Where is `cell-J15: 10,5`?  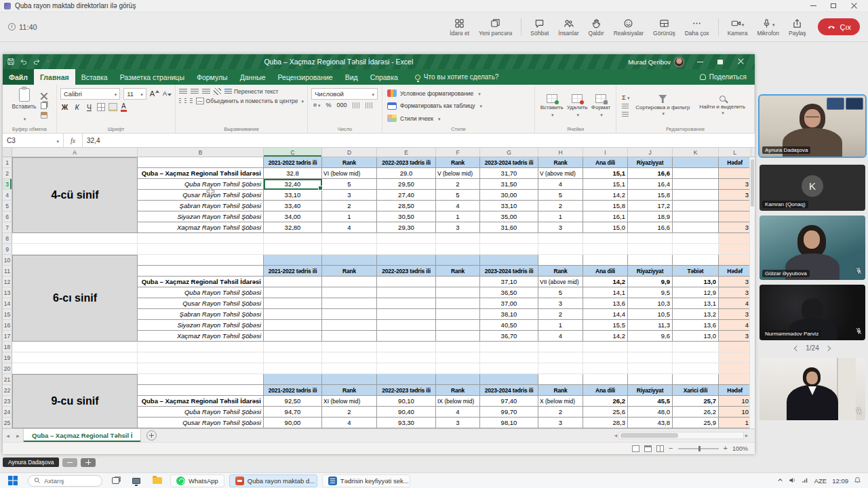
cell-J15: 10,5 is located at coordinates (650, 314).